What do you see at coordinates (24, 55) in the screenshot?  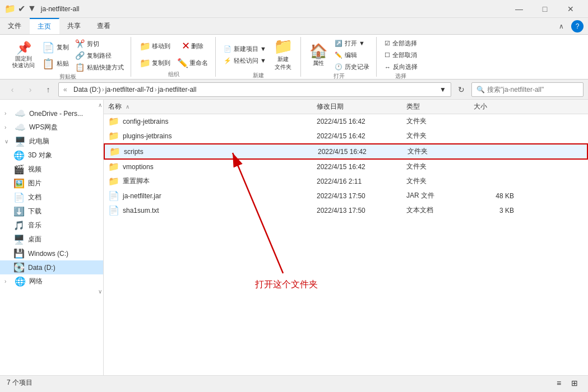 I see `pin-button: 📌 固定到快速访问` at bounding box center [24, 55].